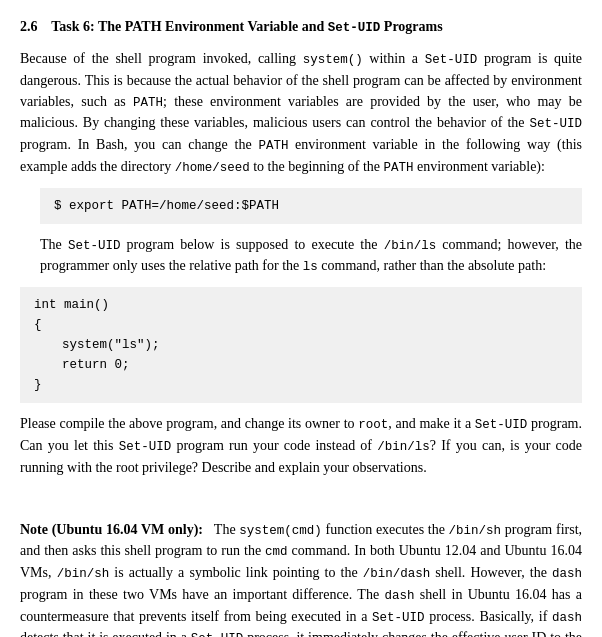  What do you see at coordinates (301, 498) in the screenshot?
I see `paragraph-spacer` at bounding box center [301, 498].